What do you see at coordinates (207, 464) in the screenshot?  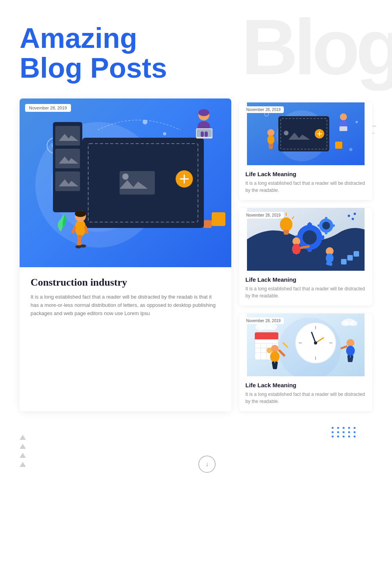 I see `scroll-arrow-icon: ↓` at bounding box center [207, 464].